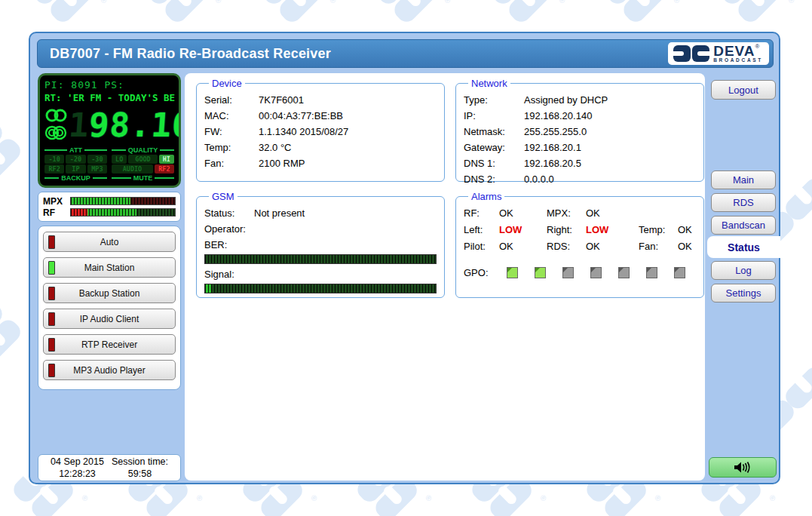  Describe the element at coordinates (486, 196) in the screenshot. I see `alarms-panel-legend: Alarms` at that location.